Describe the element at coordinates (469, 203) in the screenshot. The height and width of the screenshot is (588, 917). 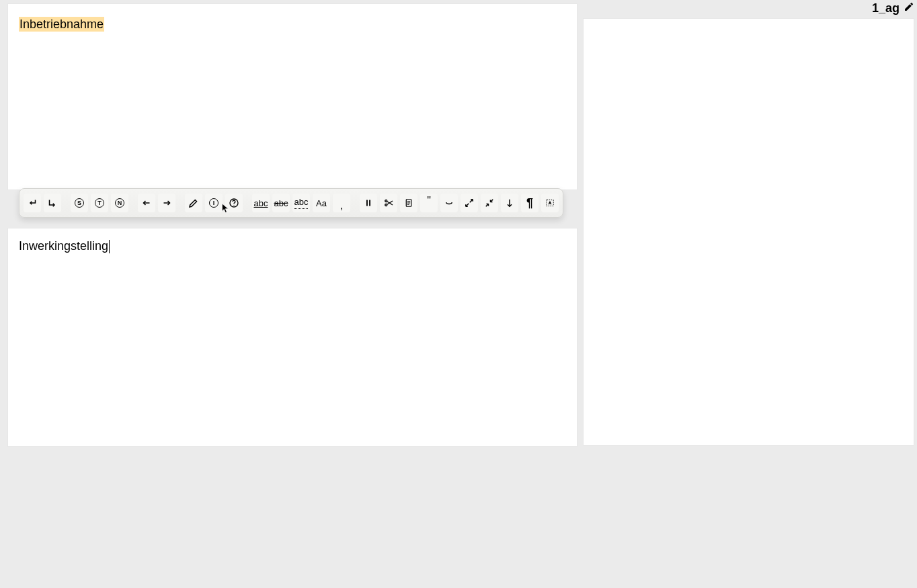
I see `expand-icon` at that location.